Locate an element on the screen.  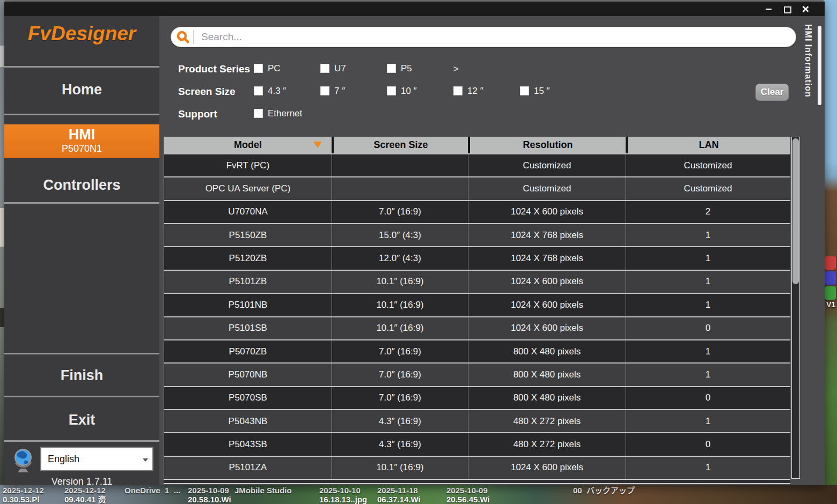
column-header-screen-size: Screen Size is located at coordinates (400, 145).